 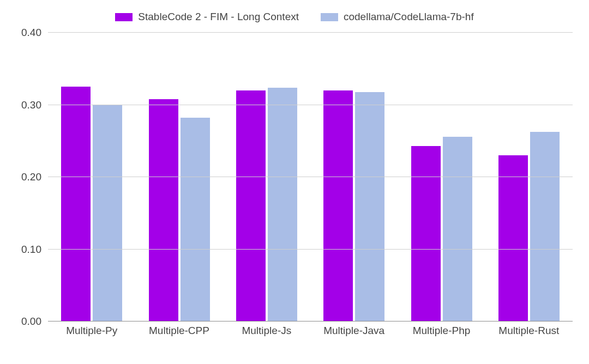 What do you see at coordinates (92, 329) in the screenshot?
I see `x-tick-label: Multiple-Py` at bounding box center [92, 329].